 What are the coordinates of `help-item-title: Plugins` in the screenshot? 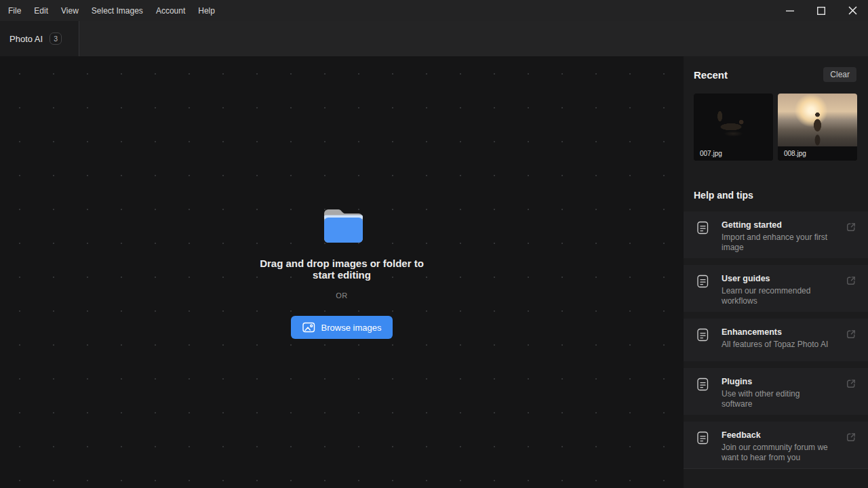 It's located at (775, 382).